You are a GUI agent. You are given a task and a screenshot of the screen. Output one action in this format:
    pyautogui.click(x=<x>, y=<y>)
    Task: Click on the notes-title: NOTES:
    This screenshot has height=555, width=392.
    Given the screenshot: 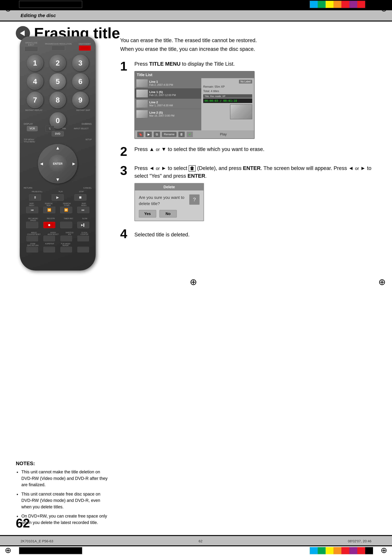 What is the action you would take?
    pyautogui.click(x=63, y=463)
    